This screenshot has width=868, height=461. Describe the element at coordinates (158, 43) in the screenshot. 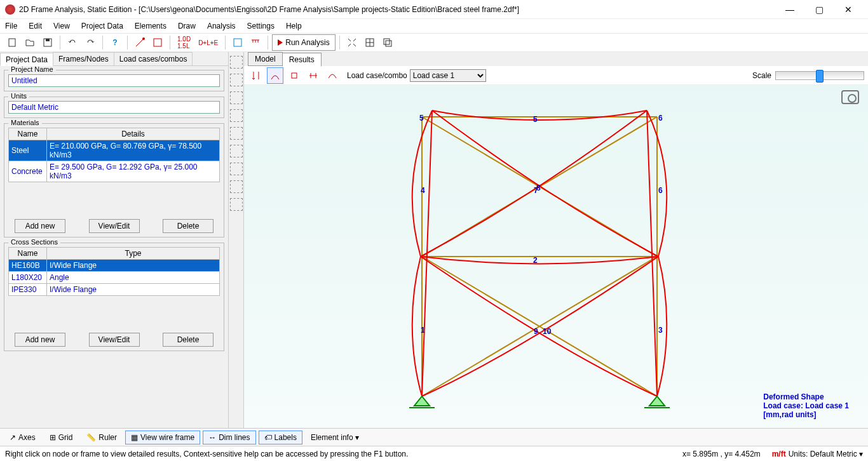

I see `frame-icon` at that location.